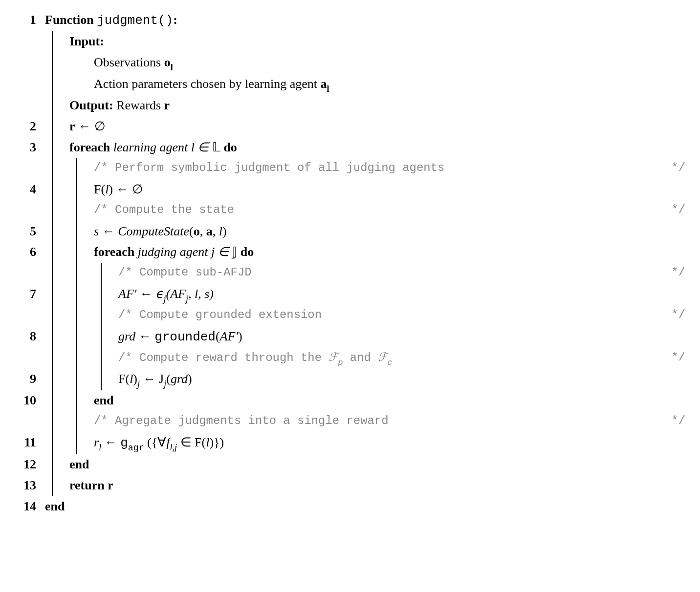 This screenshot has width=700, height=592. What do you see at coordinates (365, 295) in the screenshot?
I see `line-af-prime: AF′ ← ϵj(AFj, l, s)` at bounding box center [365, 295].